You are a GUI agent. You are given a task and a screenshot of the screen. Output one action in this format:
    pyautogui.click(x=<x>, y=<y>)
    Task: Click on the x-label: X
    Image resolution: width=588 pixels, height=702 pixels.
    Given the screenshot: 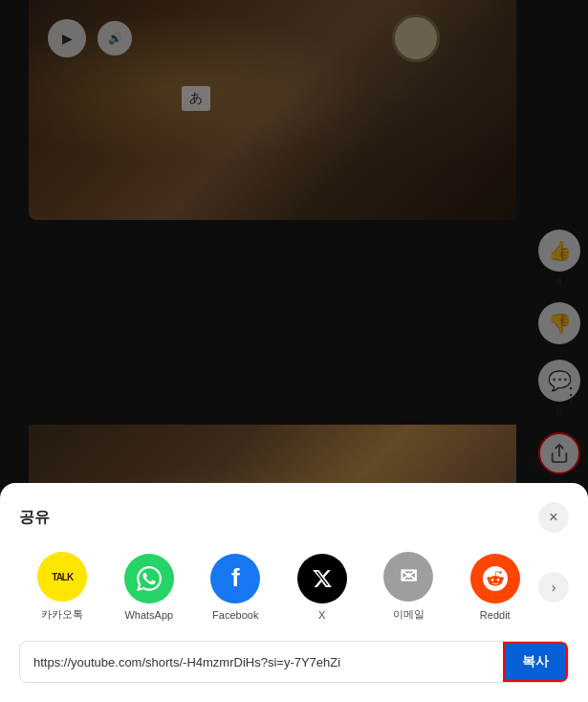 What is the action you would take?
    pyautogui.click(x=321, y=615)
    